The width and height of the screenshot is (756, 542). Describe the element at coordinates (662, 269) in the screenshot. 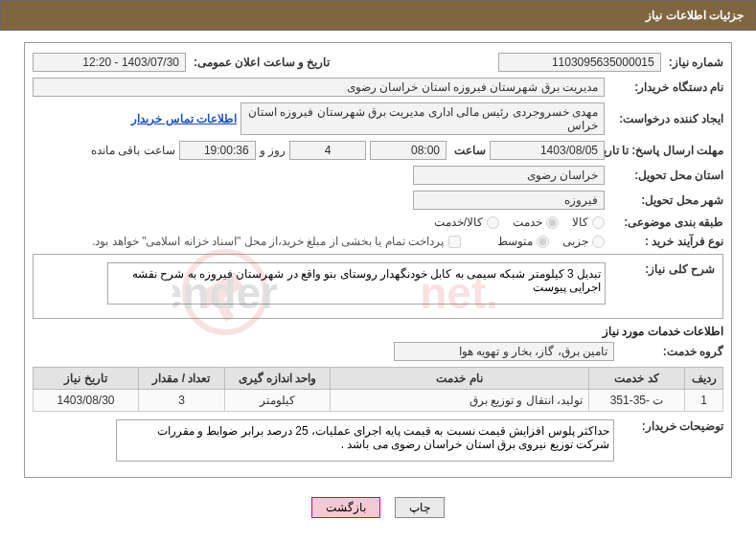

I see `overall-label: شرح کلی نیاز:` at that location.